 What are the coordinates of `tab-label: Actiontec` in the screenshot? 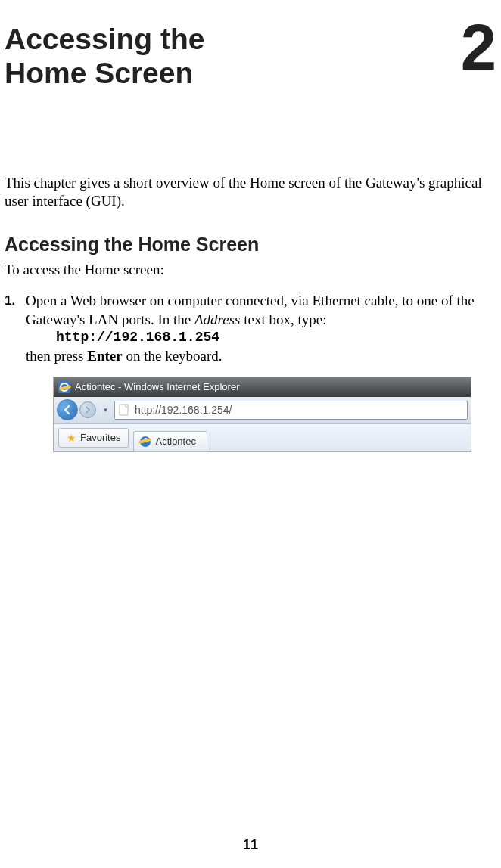 It's located at (176, 442).